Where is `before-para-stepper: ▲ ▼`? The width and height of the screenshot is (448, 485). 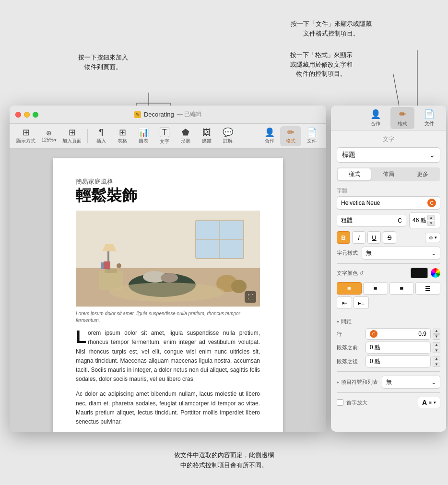
before-para-stepper: ▲ ▼ is located at coordinates (436, 347).